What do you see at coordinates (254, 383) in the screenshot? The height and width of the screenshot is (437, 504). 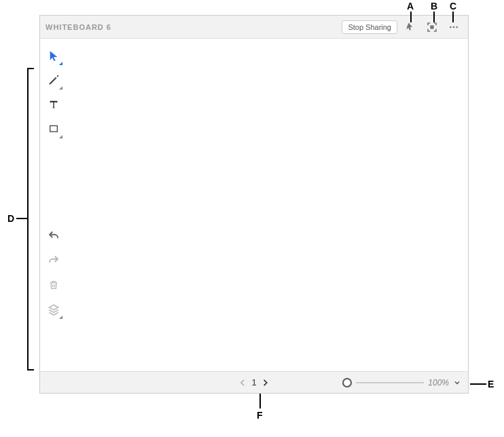 I see `page-number: 1` at bounding box center [254, 383].